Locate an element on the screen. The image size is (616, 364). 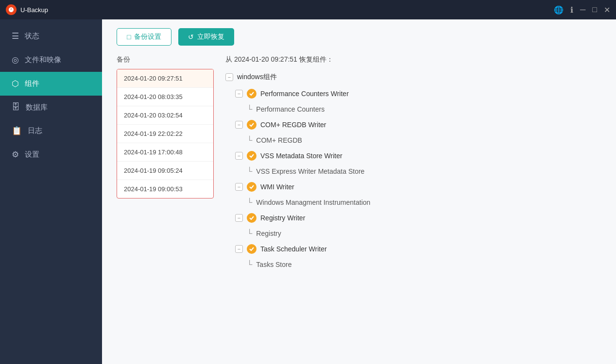
sidebar-item-files: ◎ 文件和映像 is located at coordinates (51, 60).